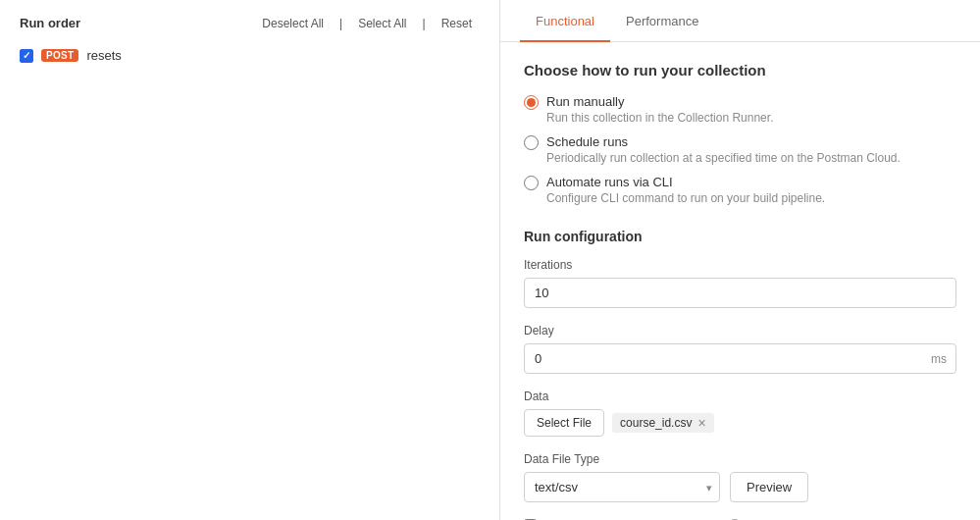 Image resolution: width=980 pixels, height=520 pixels. What do you see at coordinates (659, 118) in the screenshot?
I see `run-manually-desc: Run this collection in the Collection Ru…` at bounding box center [659, 118].